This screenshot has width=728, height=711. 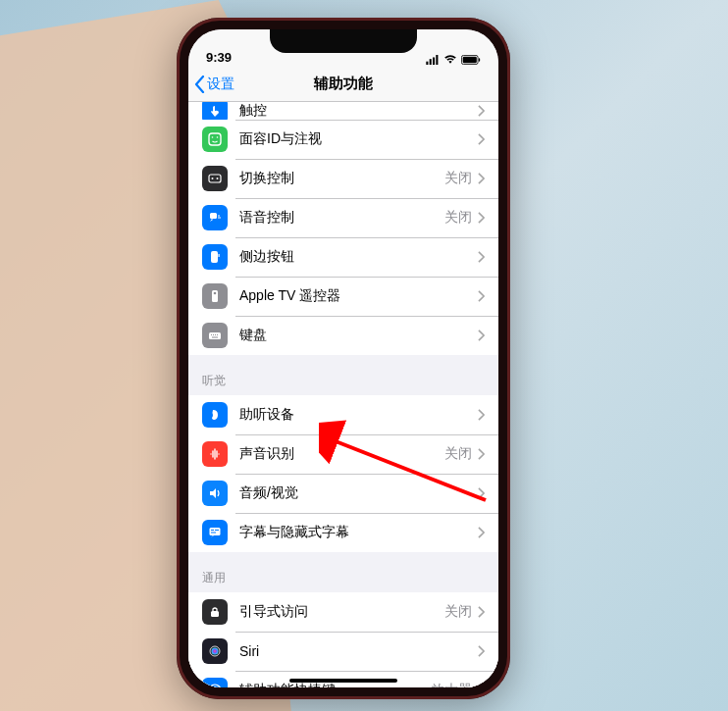 What do you see at coordinates (343, 454) in the screenshot?
I see `row-sound-recognition: 声音识别 关闭` at bounding box center [343, 454].